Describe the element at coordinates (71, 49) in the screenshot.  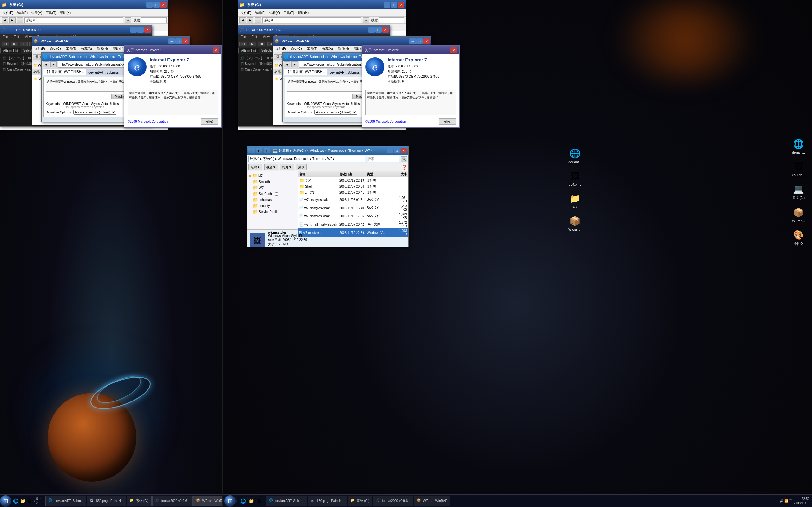
I see `wr-tools-left: 工具(T)` at that location.